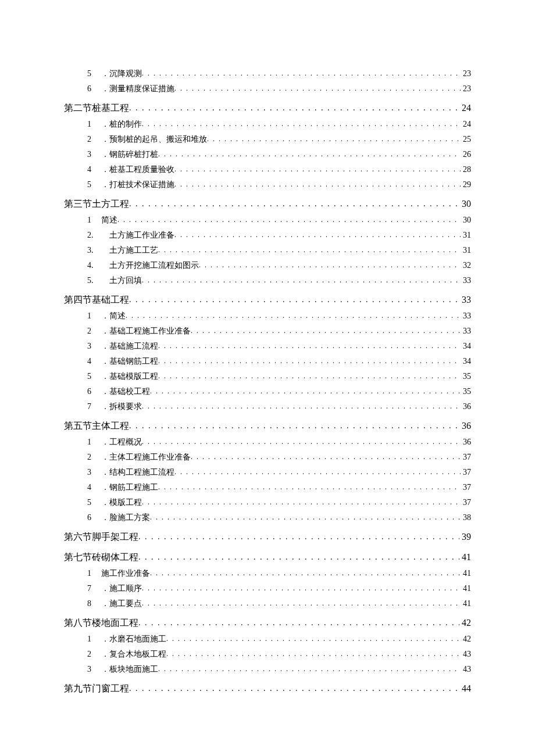 Image resolution: width=535 pixels, height=756 pixels. What do you see at coordinates (268, 250) in the screenshot?
I see `toc-sub-row: 3. 土方施工工艺31` at bounding box center [268, 250].